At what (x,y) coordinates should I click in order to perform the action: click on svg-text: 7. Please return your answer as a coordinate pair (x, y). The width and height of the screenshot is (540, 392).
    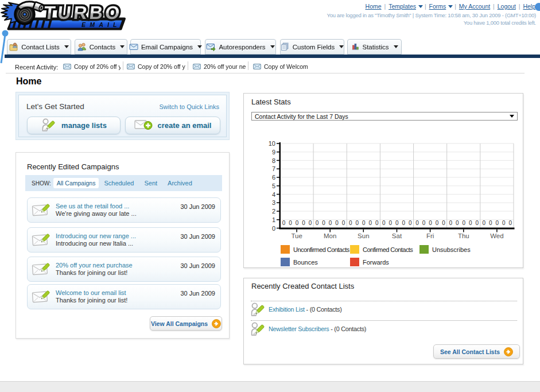
    Looking at the image, I should click on (274, 169).